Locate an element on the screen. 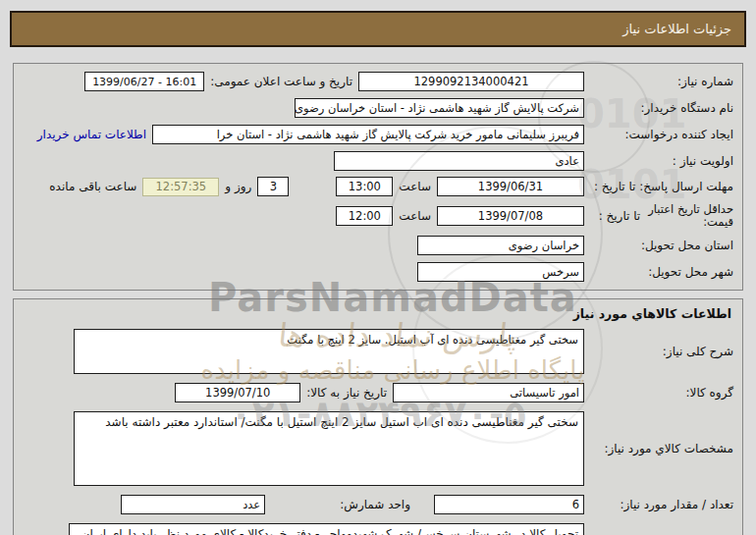  need-number-row: شماره نیاز: 1299092134000421 تاریخ و ساع… is located at coordinates (378, 81).